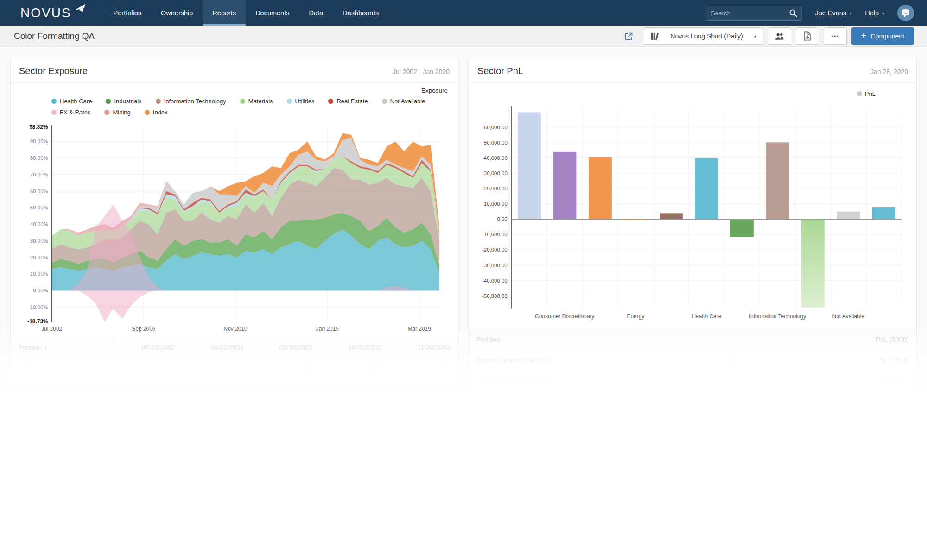  I want to click on svg-text: Energy, so click(635, 316).